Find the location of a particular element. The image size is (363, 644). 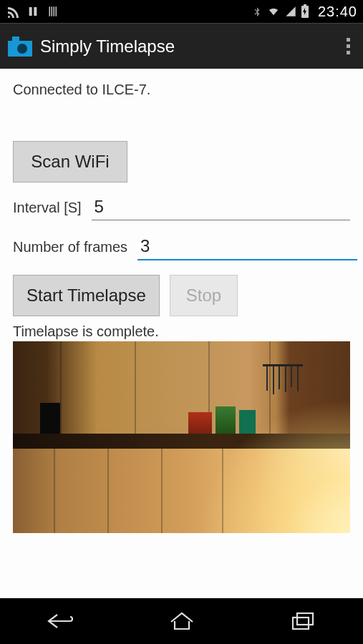

barcode-icon is located at coordinates (54, 11).